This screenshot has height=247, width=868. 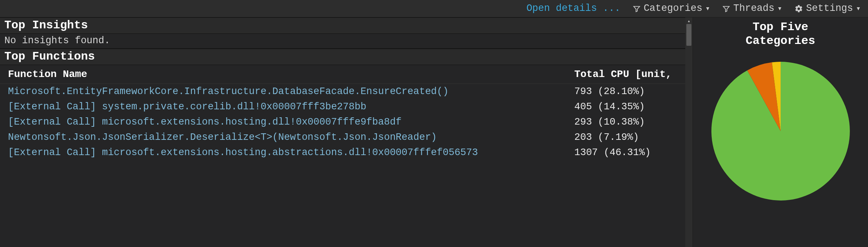 I want to click on total-cpu-value: 793 (28.10%), so click(x=631, y=92).